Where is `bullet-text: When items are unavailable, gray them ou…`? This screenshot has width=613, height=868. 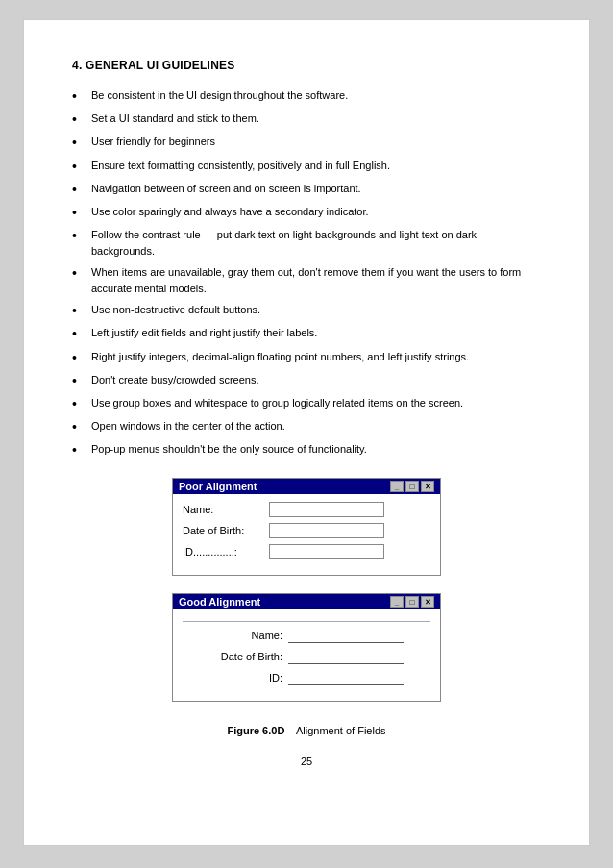 bullet-text: When items are unavailable, gray them ou… is located at coordinates (316, 281).